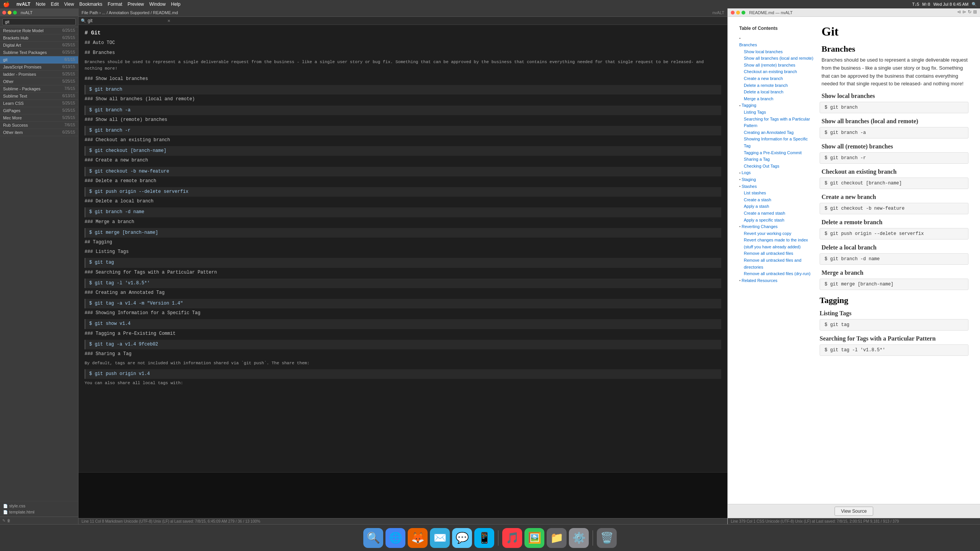 The height and width of the screenshot is (551, 980). I want to click on file-item-css: 📄 style.css, so click(39, 506).